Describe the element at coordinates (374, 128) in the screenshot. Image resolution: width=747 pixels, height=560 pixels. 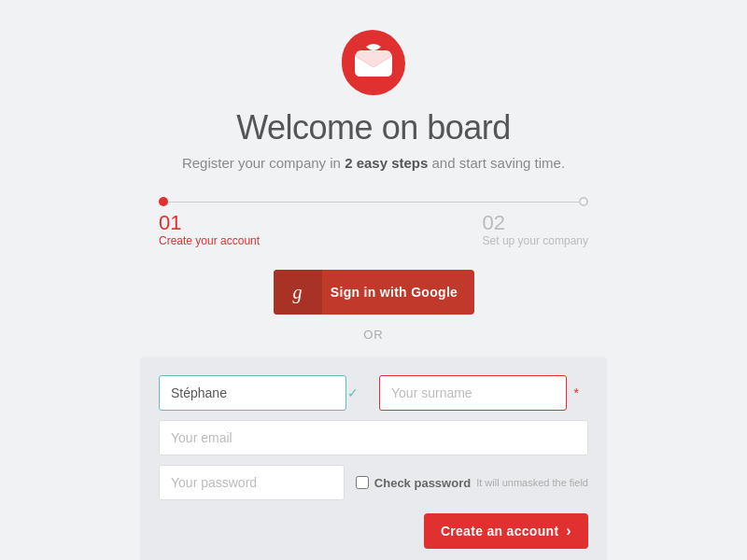
I see `welcome-title: Welcome on board` at that location.